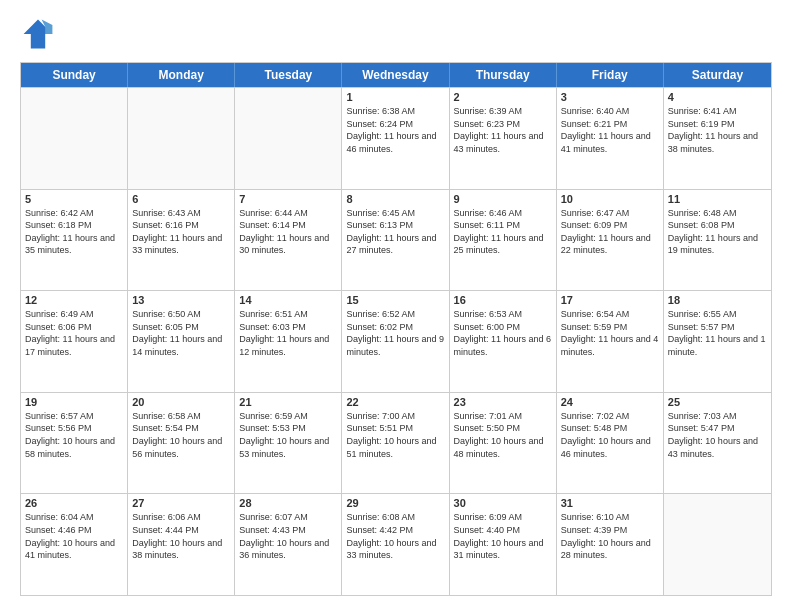 This screenshot has height=612, width=792. Describe the element at coordinates (396, 444) in the screenshot. I see `cal-cell: 22Sunrise: 7:00 AMSunset: 5:51 PMDayligh…` at that location.